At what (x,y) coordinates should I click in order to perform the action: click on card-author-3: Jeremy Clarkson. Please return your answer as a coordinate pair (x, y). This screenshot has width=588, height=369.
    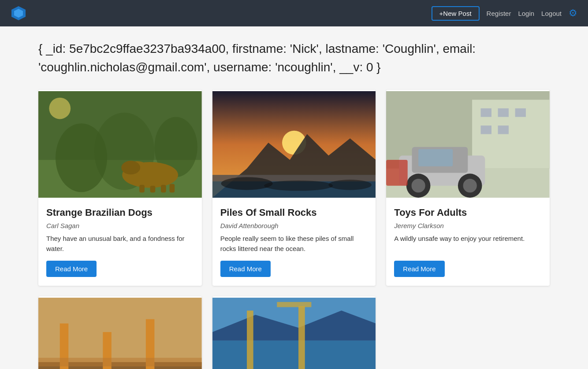
    Looking at the image, I should click on (468, 225).